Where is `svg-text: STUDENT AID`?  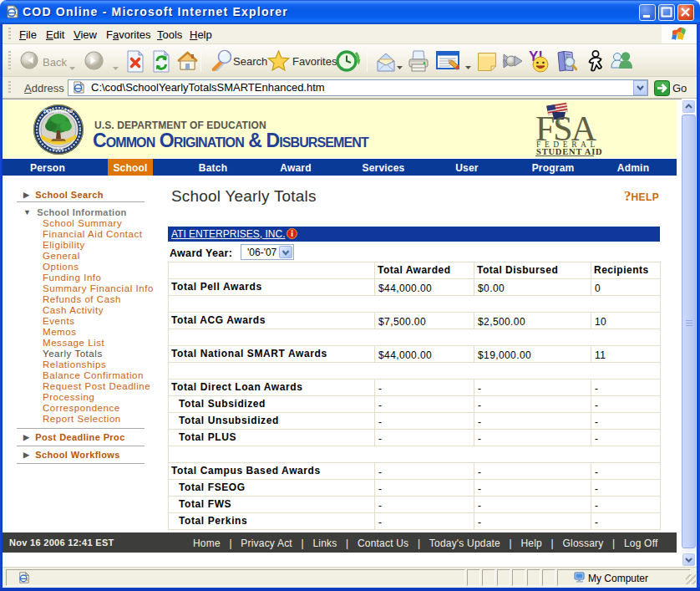
svg-text: STUDENT AID is located at coordinates (570, 152).